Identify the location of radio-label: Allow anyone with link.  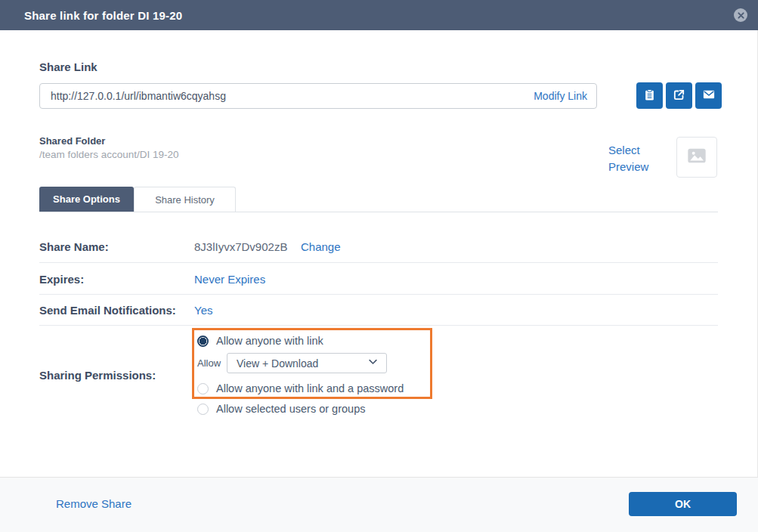
(270, 341).